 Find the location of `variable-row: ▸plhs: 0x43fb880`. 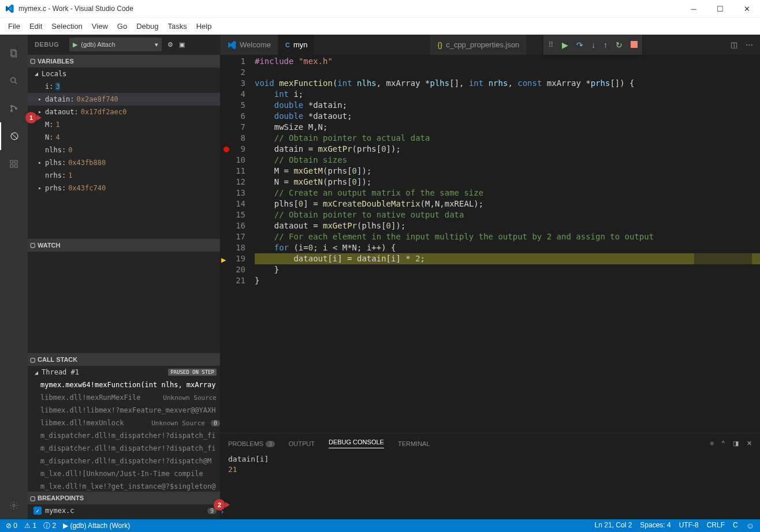

variable-row: ▸plhs: 0x43fb880 is located at coordinates (124, 163).